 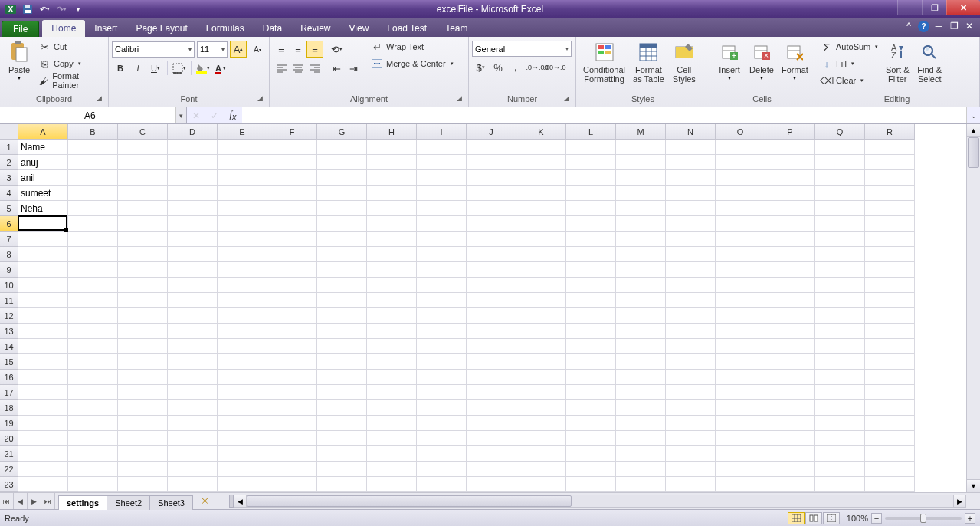 What do you see at coordinates (28, 9) in the screenshot?
I see `save-icon` at bounding box center [28, 9].